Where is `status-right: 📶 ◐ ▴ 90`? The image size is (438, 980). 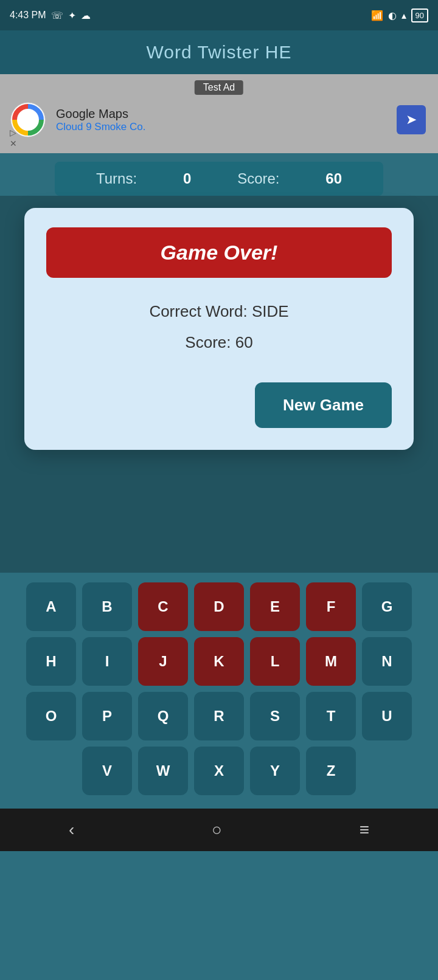 status-right: 📶 ◐ ▴ 90 is located at coordinates (400, 16).